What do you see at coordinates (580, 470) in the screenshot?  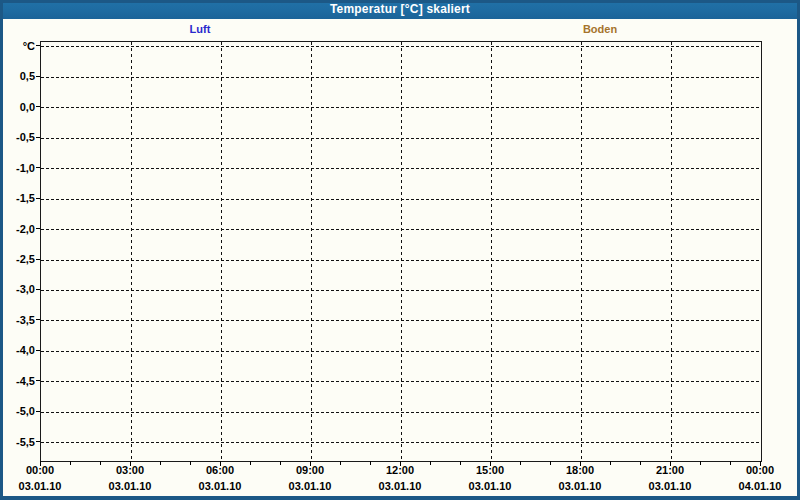 I see `x-axis-time-label: 18:00` at bounding box center [580, 470].